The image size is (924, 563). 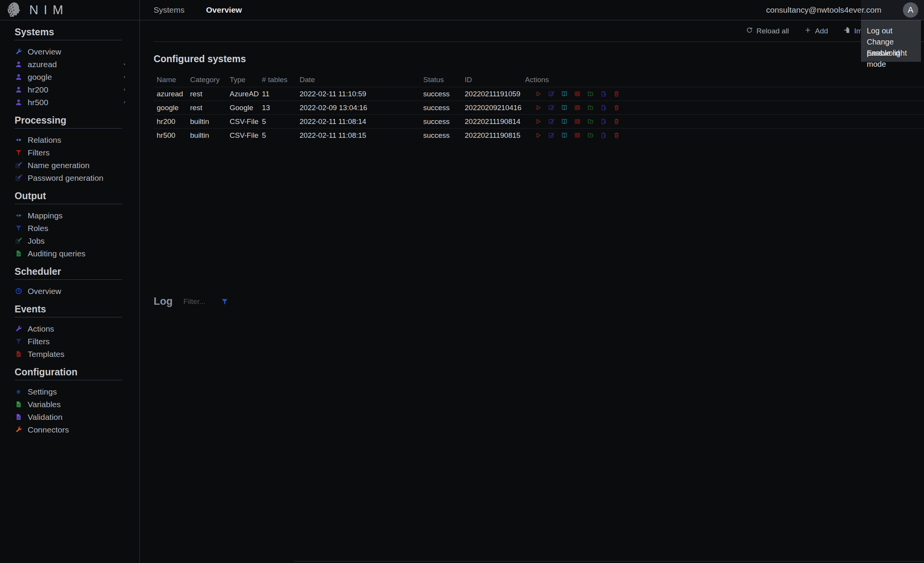 I want to click on column-header-status: Status, so click(x=444, y=80).